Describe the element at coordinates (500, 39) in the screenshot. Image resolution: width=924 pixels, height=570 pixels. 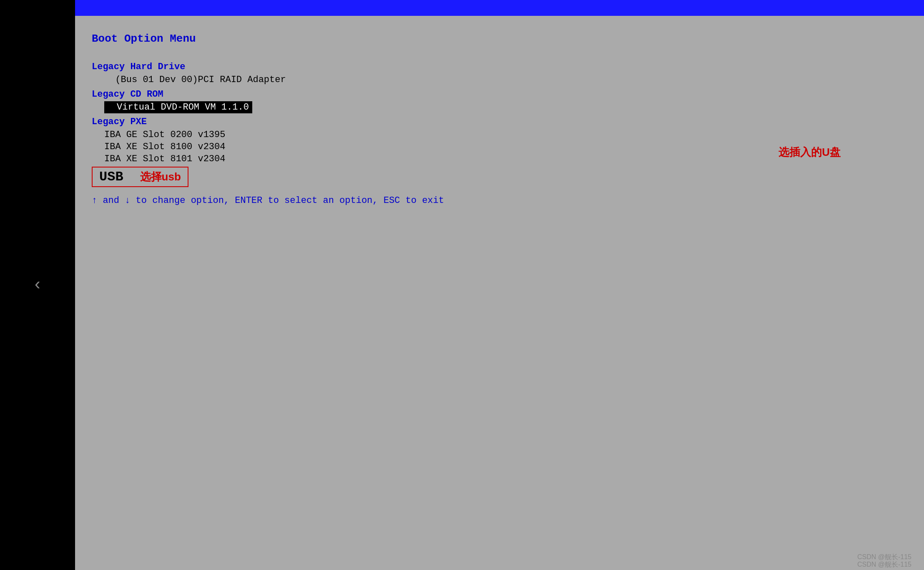
I see `bios-title: Boot Option Menu` at that location.